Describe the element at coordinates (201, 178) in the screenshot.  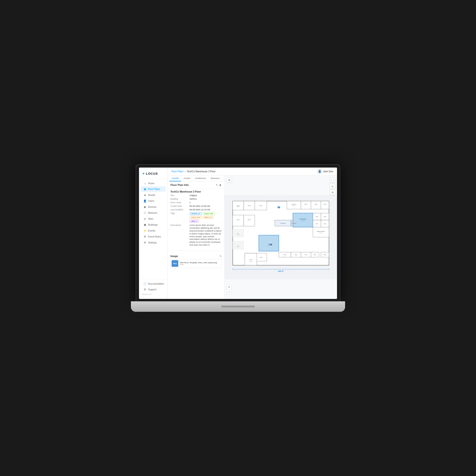
I see `tab-geofences: Geofences` at that location.